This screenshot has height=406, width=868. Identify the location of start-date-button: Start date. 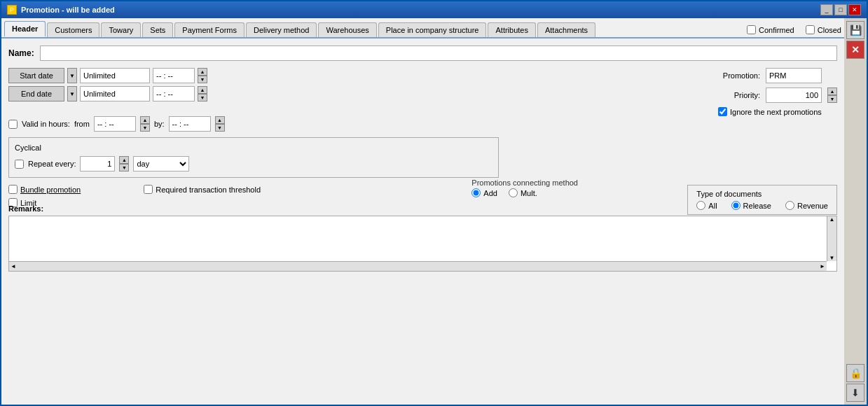
(36, 76).